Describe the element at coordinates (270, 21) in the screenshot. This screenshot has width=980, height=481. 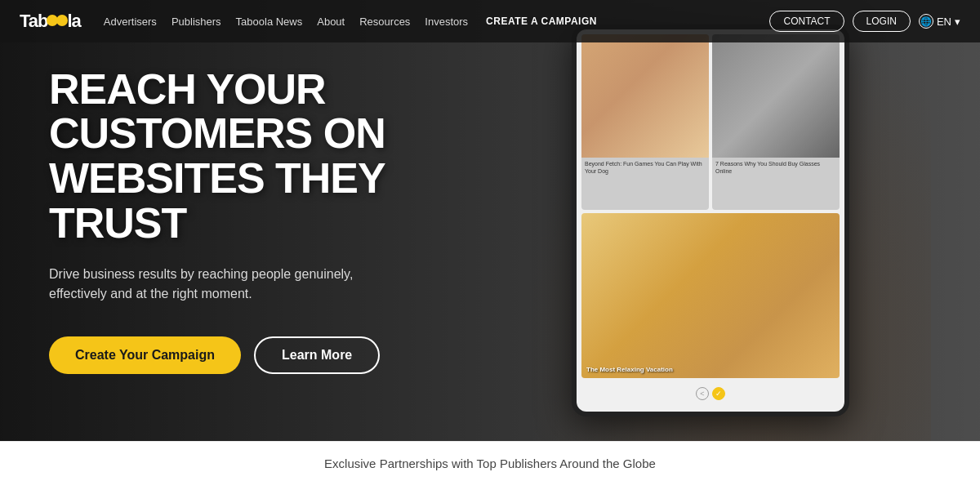
I see `nav-link-taboola-news: Taboola News` at that location.